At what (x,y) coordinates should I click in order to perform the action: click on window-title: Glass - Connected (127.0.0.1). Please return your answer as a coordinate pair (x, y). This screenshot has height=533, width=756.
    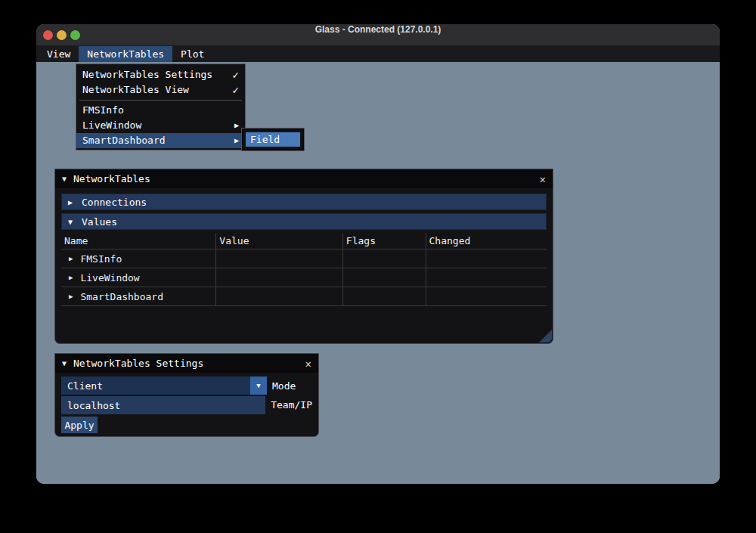
    Looking at the image, I should click on (378, 29).